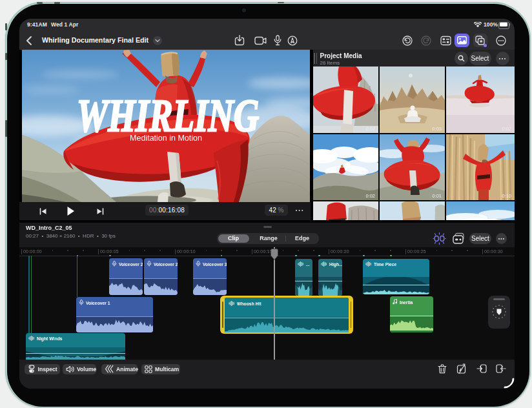 The width and height of the screenshot is (532, 408). I want to click on svg-text: Meditation in Motion, so click(166, 138).